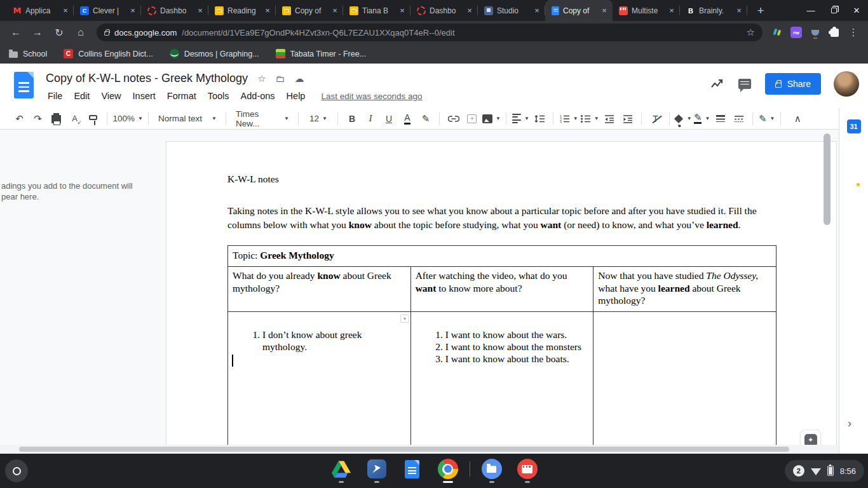 The height and width of the screenshot is (488, 868). Describe the element at coordinates (685, 383) in the screenshot. I see `learned-body-cell` at that location.